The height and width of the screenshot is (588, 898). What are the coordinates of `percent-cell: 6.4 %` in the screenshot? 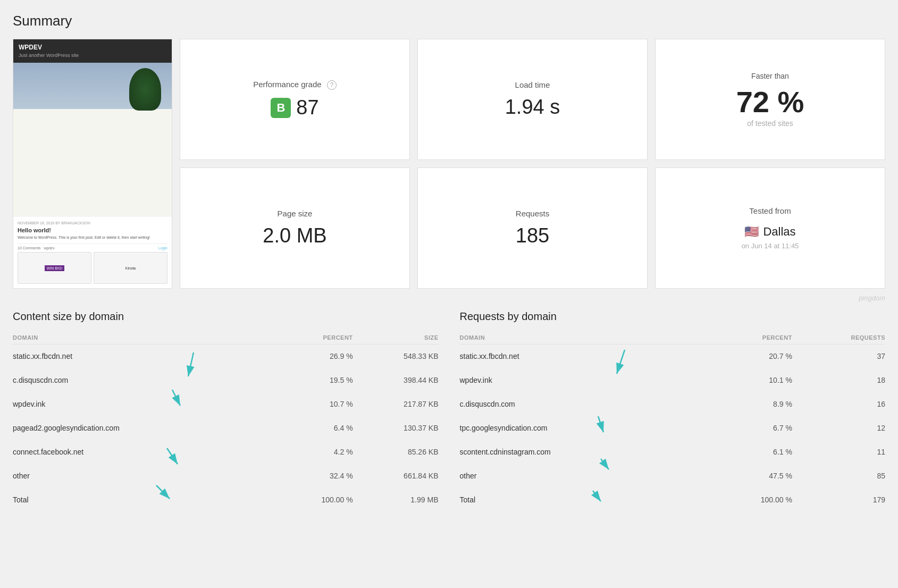 It's located at (314, 429).